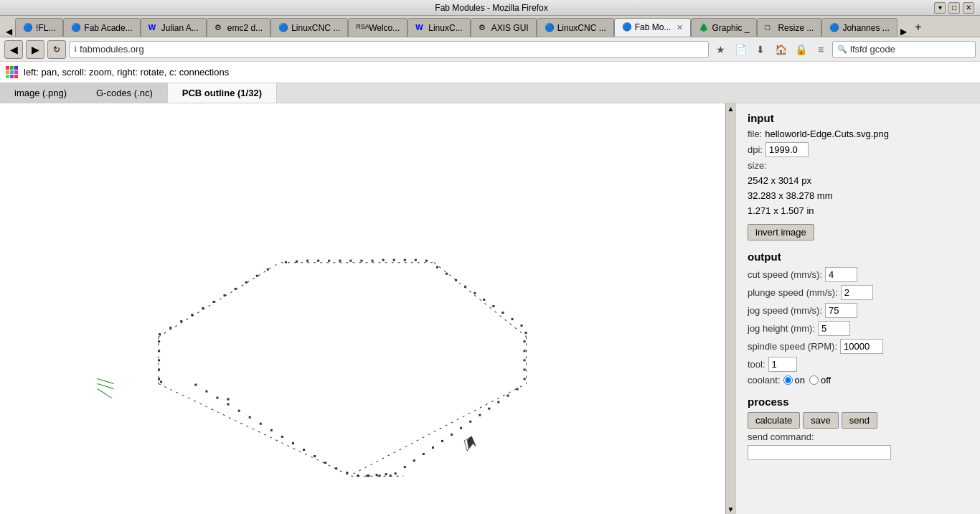  What do you see at coordinates (9, 32) in the screenshot?
I see `tab-scroll-left: ◀` at bounding box center [9, 32].